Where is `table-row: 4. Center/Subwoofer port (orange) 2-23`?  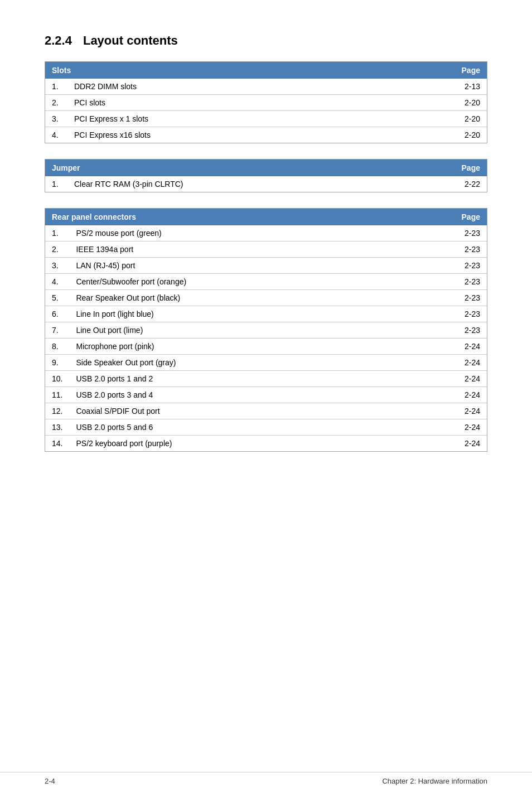
table-row: 4. Center/Subwoofer port (orange) 2-23 is located at coordinates (266, 282).